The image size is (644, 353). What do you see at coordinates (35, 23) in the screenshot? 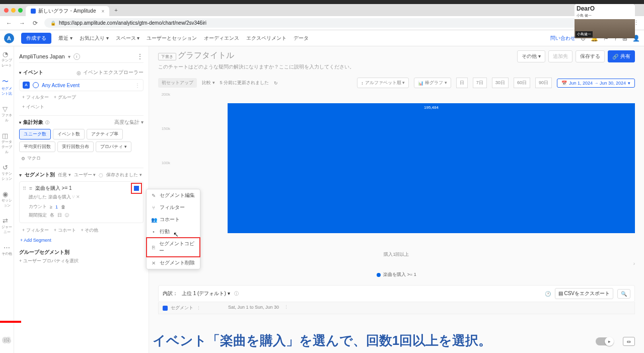
I see `reload-button: ⟳` at bounding box center [35, 23].